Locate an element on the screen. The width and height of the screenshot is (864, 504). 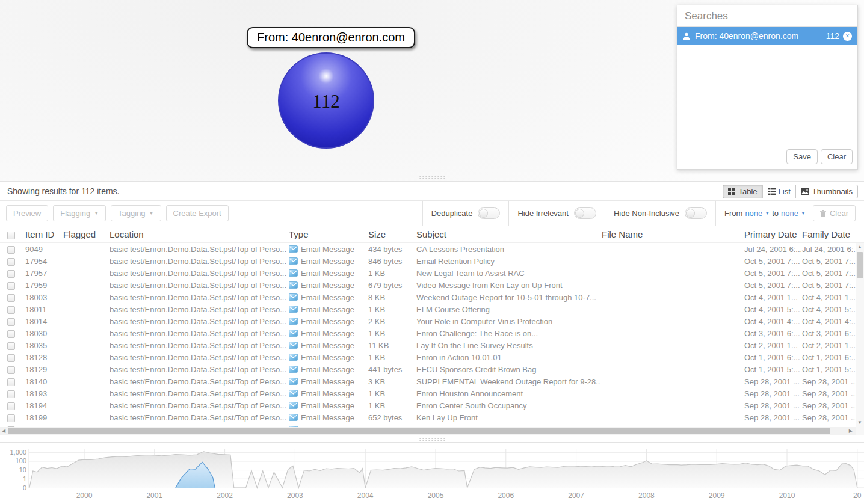
table-row: 18003basic test/Enron.Demo.Data.Set.pst/… is located at coordinates (428, 297).